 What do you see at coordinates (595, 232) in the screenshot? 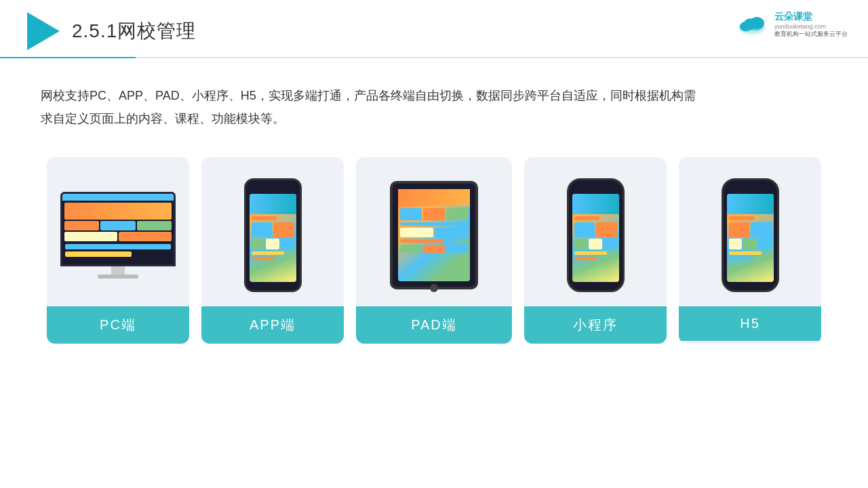
I see `card-miniprogram-image` at bounding box center [595, 232].